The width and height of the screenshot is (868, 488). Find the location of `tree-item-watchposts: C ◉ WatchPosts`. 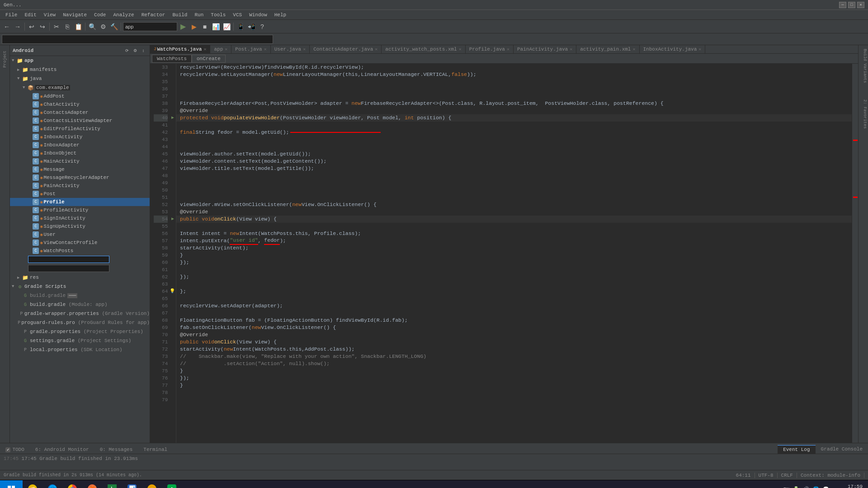

tree-item-watchposts: C ◉ WatchPosts is located at coordinates (80, 251).